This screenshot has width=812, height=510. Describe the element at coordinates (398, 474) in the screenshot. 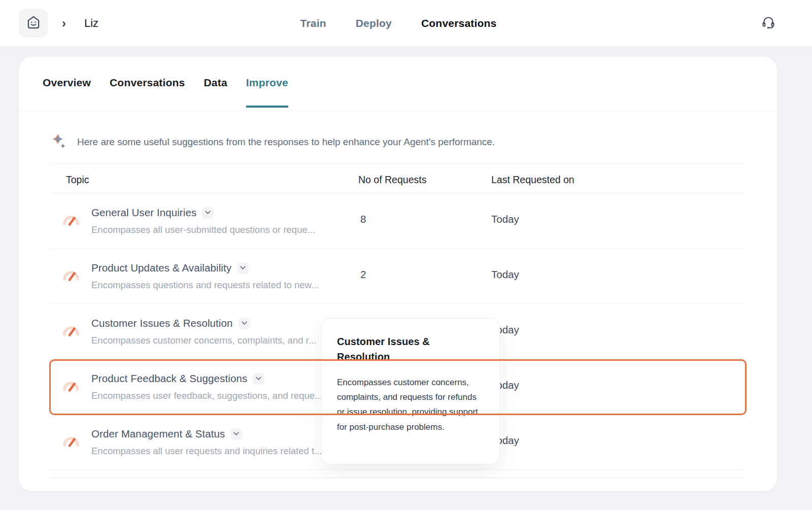

I see `table-bottom-divider` at that location.